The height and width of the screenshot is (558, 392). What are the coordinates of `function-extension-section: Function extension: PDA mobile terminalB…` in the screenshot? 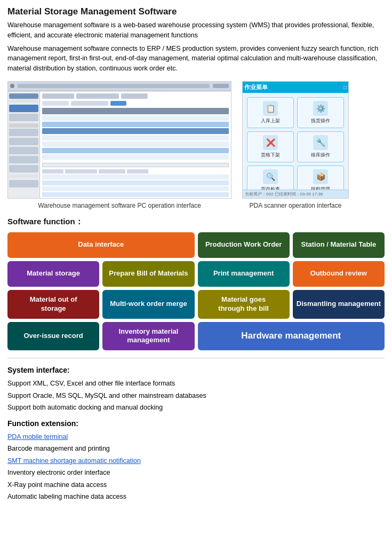 It's located at (196, 461).